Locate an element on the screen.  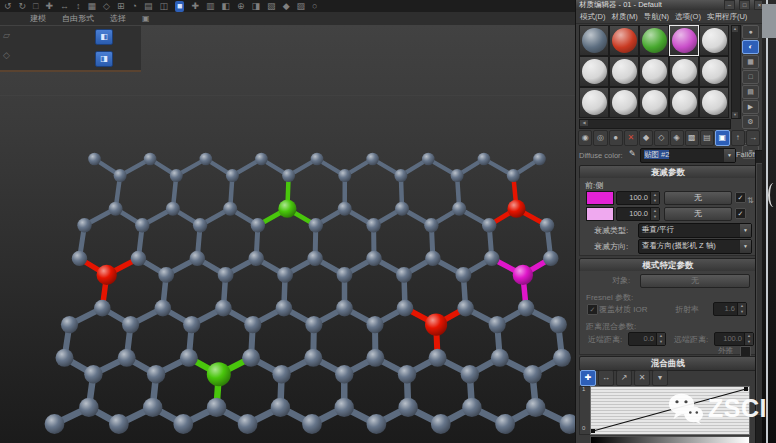
move-point-icon: ✚ is located at coordinates (588, 378).